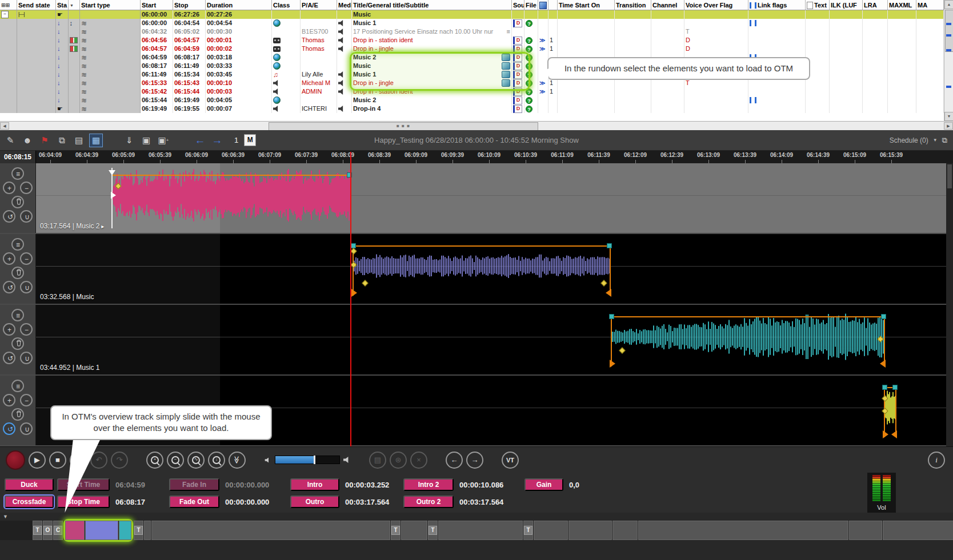 The width and height of the screenshot is (953, 560). What do you see at coordinates (10, 140) in the screenshot?
I see `pencil-icon: ✎` at bounding box center [10, 140].